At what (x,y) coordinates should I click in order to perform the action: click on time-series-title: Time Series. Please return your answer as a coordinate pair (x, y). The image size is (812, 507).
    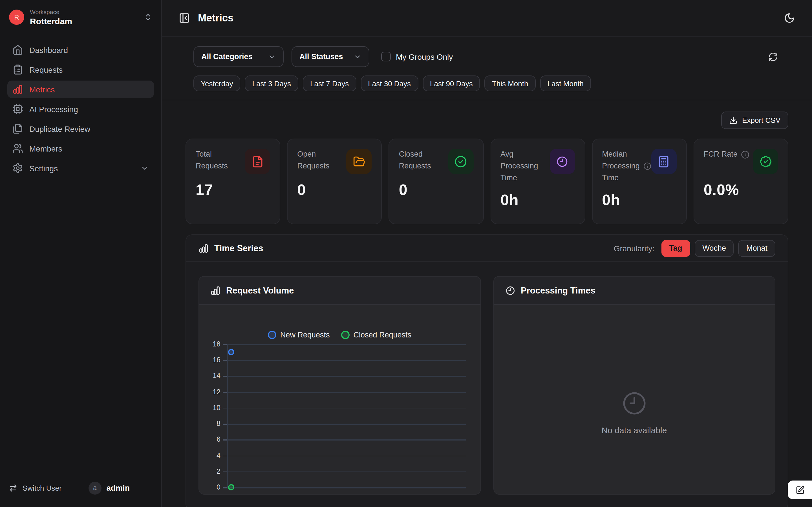
    Looking at the image, I should click on (239, 248).